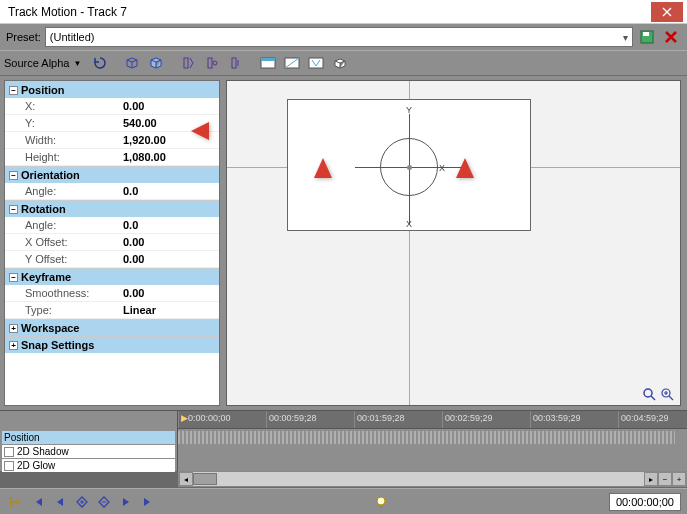 The height and width of the screenshot is (514, 687). I want to click on sync-cursor-button, so click(16, 502).